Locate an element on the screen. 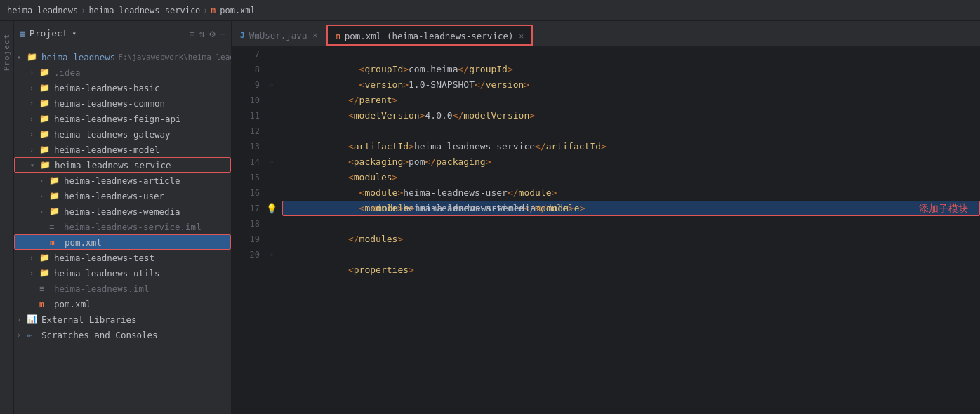 Image resolution: width=980 pixels, height=414 pixels. label-root-iml: heima-leadnews.iml is located at coordinates (101, 289).